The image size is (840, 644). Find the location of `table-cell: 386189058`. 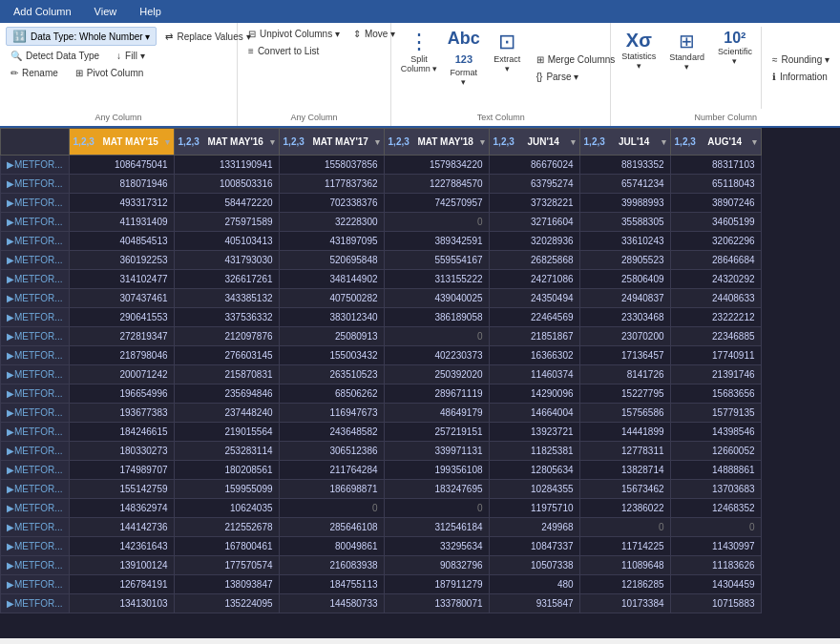

table-cell: 386189058 is located at coordinates (436, 318).